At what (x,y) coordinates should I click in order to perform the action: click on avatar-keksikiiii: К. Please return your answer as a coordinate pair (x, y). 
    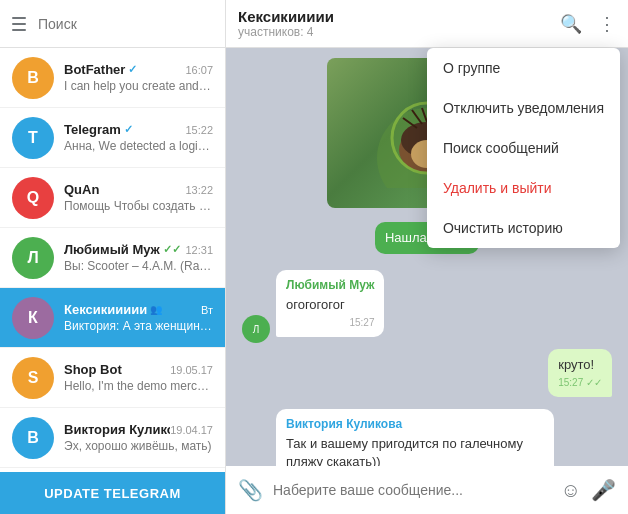
    Looking at the image, I should click on (33, 318).